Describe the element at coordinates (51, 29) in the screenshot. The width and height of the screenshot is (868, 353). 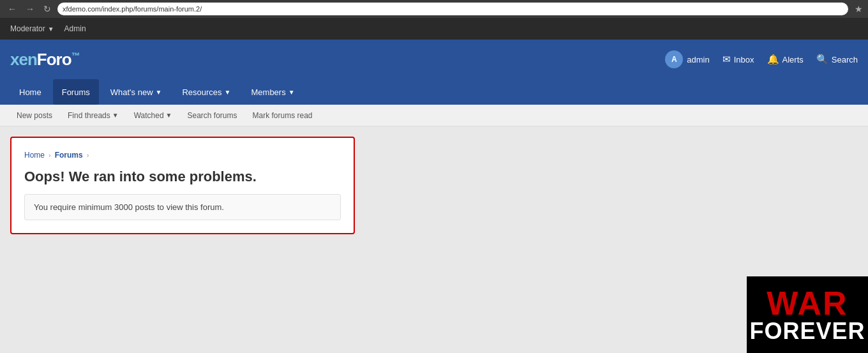
I see `moderator-caret-icon: ▼` at that location.